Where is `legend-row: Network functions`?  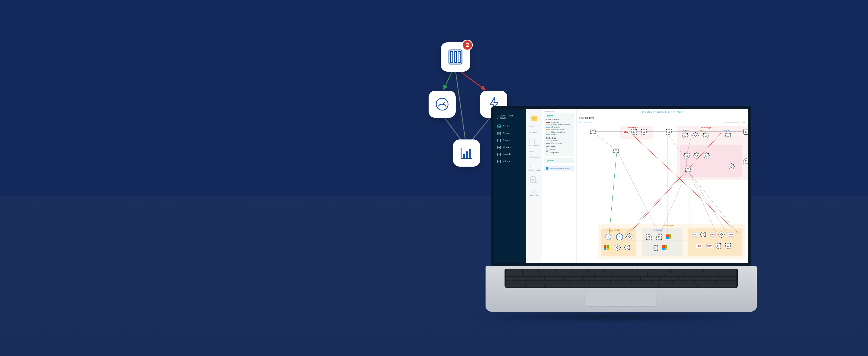 legend-row: Network functions is located at coordinates (559, 129).